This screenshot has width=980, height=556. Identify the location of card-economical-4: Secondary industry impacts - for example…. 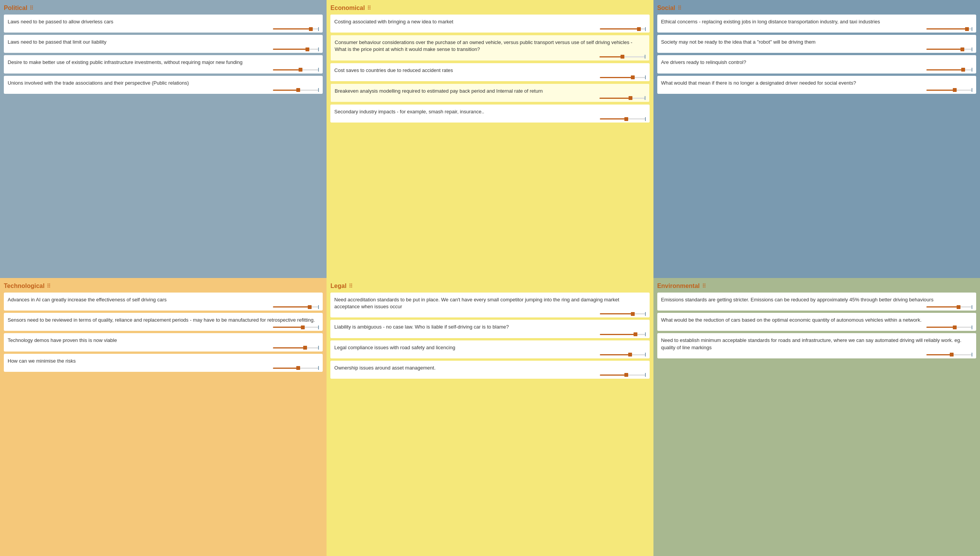
(490, 113).